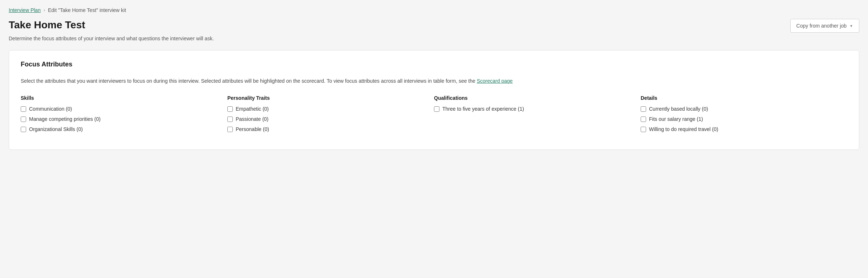  Describe the element at coordinates (50, 109) in the screenshot. I see `checkbox-label: Communication (0)` at that location.